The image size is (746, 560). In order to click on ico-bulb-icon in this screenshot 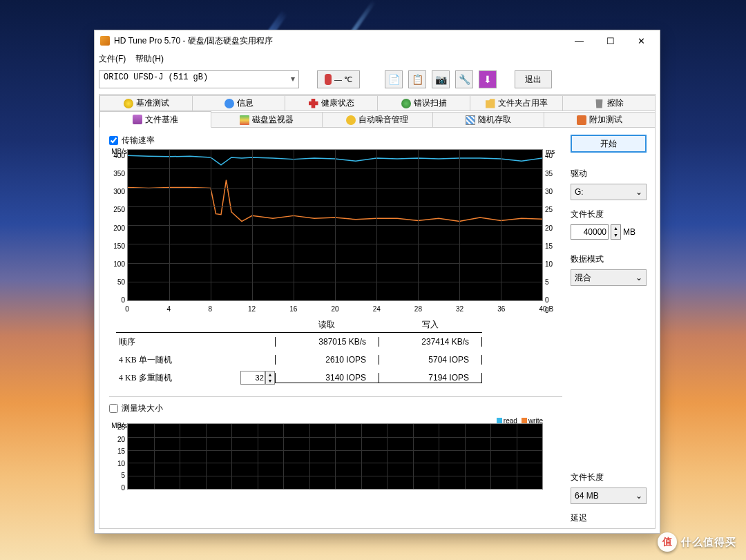, I will do `click(128, 104)`.